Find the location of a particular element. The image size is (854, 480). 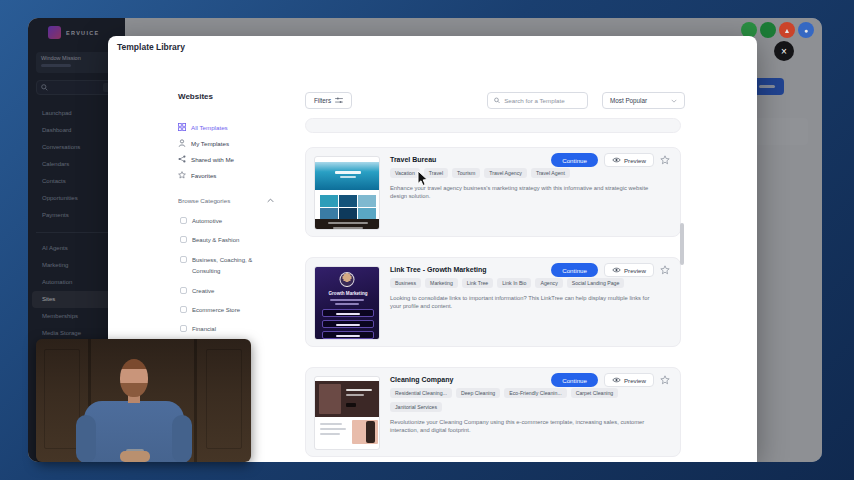

template-description: Revolutionize your Cleaning Company usin… is located at coordinates (526, 426).